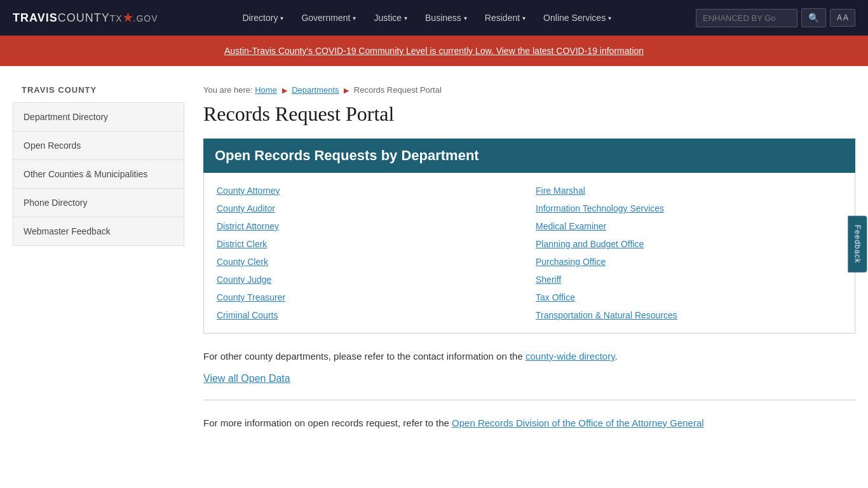 This screenshot has height=488, width=868. Describe the element at coordinates (370, 262) in the screenshot. I see `dept-link-county-clerk: County Clerk` at that location.